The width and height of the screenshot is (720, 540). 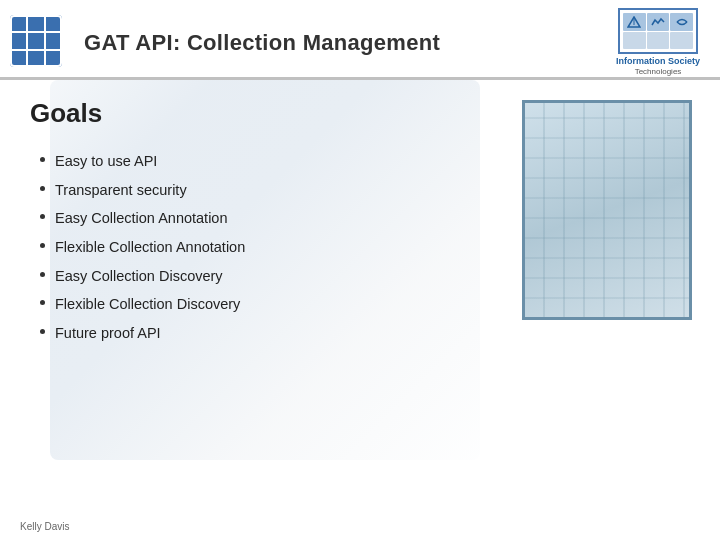 I want to click on gridlab-logo: Grid.Lab, so click(x=40, y=42).